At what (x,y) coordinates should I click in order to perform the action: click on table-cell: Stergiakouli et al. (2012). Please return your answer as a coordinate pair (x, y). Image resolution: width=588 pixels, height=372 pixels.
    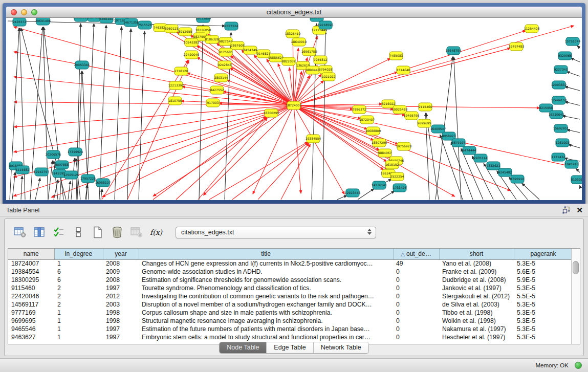
    Looking at the image, I should click on (476, 296).